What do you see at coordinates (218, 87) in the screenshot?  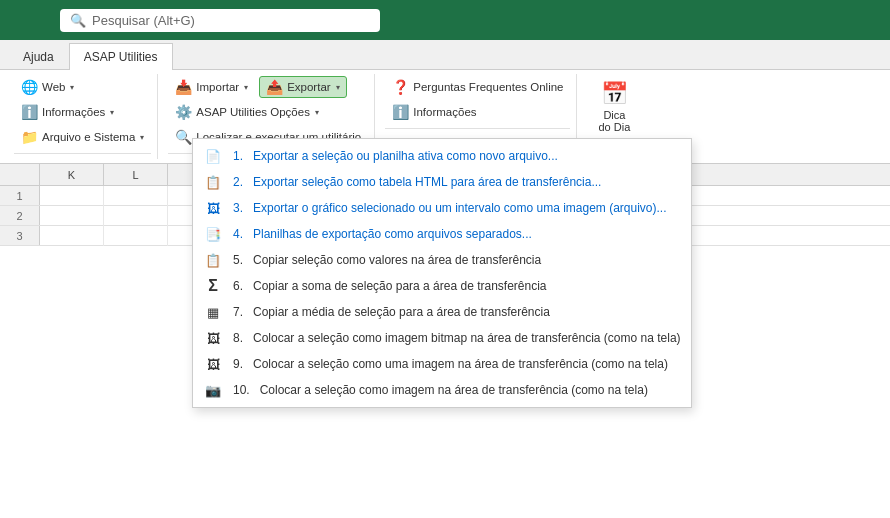 I see `importar-label: Importar` at bounding box center [218, 87].